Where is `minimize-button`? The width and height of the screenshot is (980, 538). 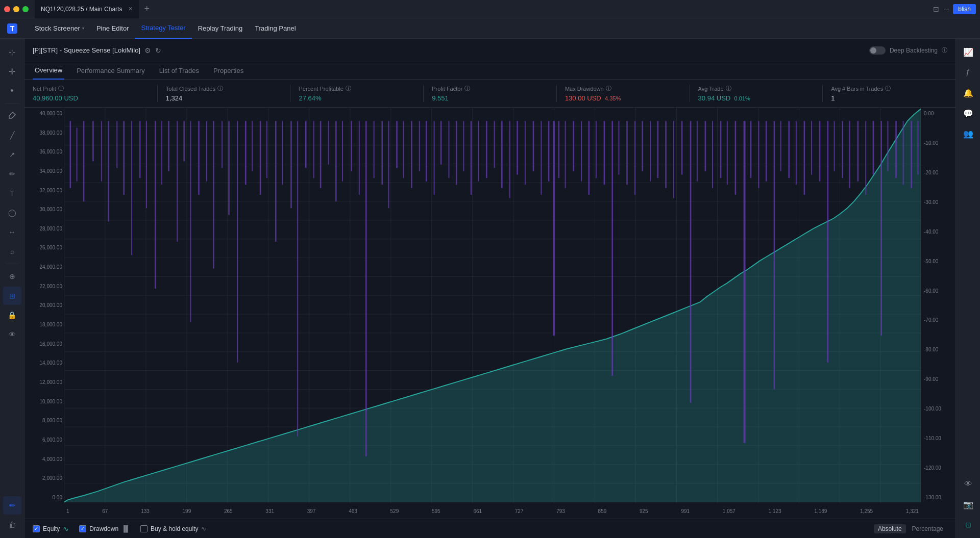 minimize-button is located at coordinates (16, 9).